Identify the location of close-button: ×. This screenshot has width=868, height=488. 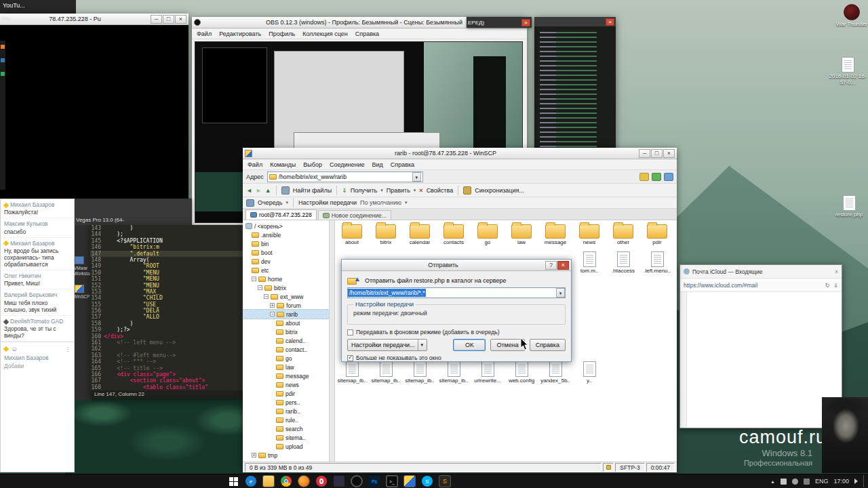
(563, 266).